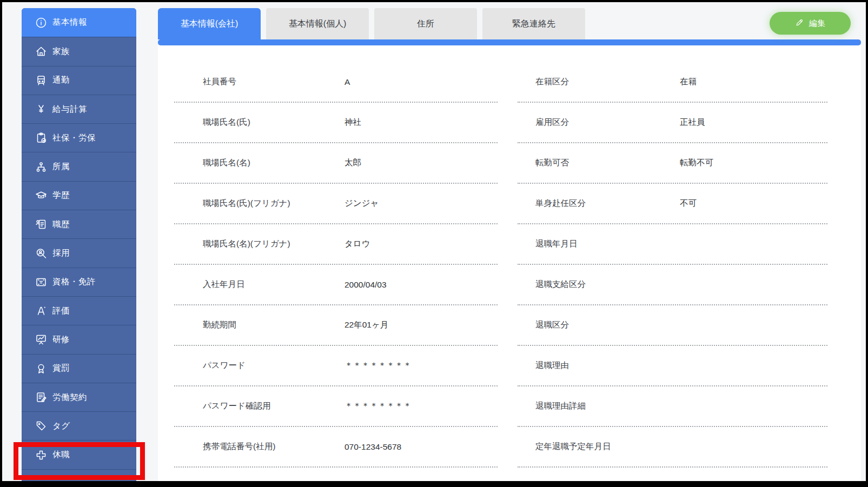 The image size is (868, 487). I want to click on form-row: 職場氏名(名)太郎, so click(336, 163).